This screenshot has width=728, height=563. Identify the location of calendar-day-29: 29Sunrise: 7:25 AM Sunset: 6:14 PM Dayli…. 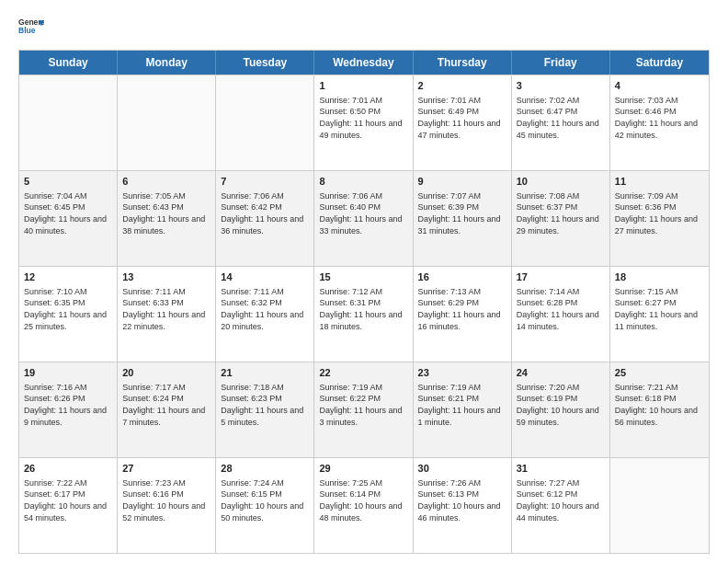
(364, 506).